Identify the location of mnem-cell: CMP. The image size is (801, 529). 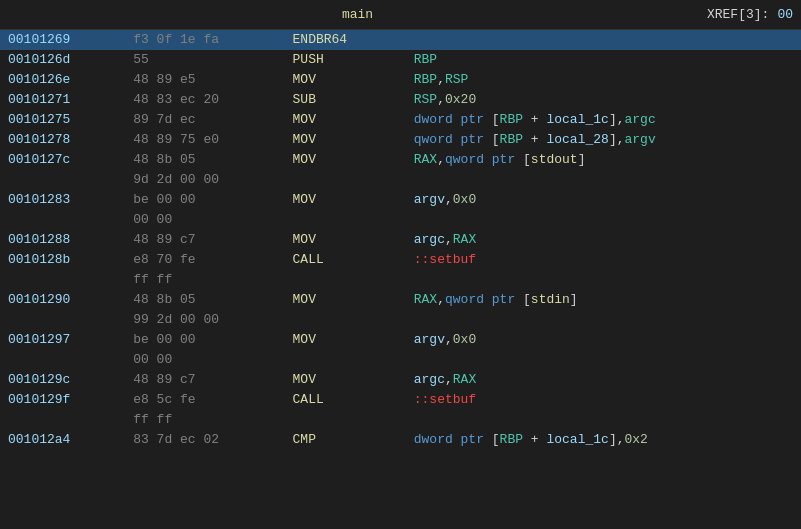
(348, 440).